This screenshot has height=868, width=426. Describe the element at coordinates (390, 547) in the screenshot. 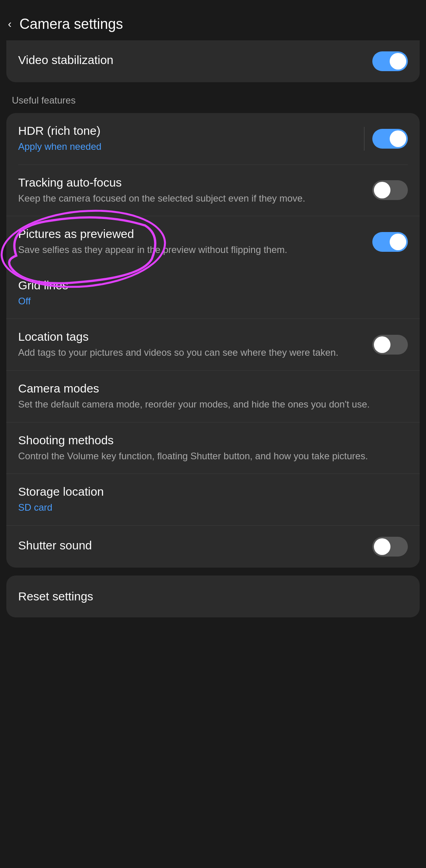

I see `shutter-sound-slider` at that location.